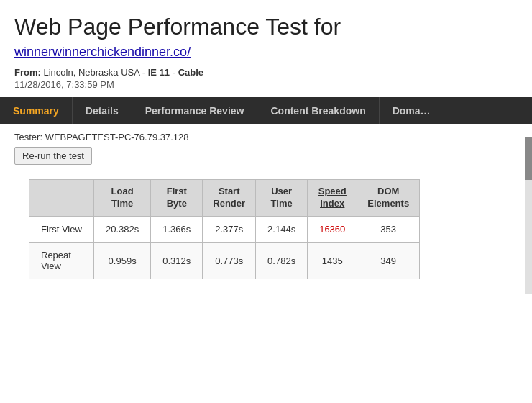 This screenshot has height=403, width=532. I want to click on tester-prefix: Tester:, so click(30, 137).